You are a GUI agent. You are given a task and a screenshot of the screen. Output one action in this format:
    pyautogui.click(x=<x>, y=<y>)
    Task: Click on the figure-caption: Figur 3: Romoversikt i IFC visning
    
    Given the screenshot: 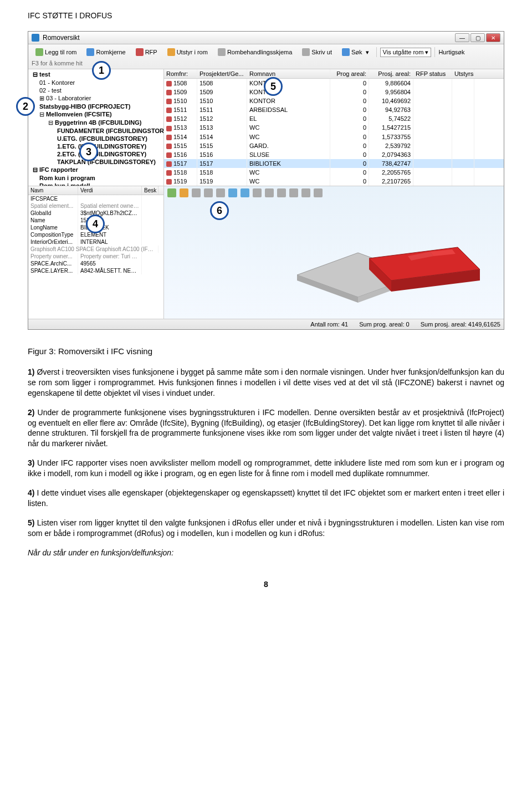 What is the action you would take?
    pyautogui.click(x=266, y=351)
    